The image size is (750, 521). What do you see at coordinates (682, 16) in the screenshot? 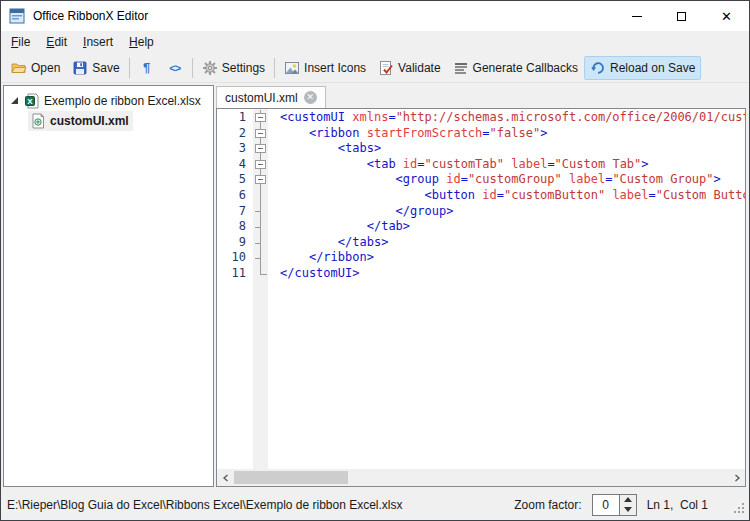
I see `maximize-icon` at bounding box center [682, 16].